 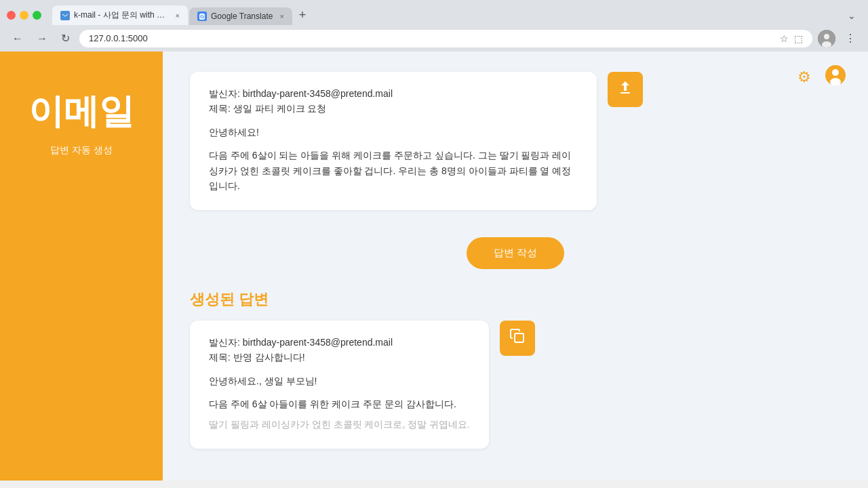 I want to click on window-controls, so click(x=24, y=15).